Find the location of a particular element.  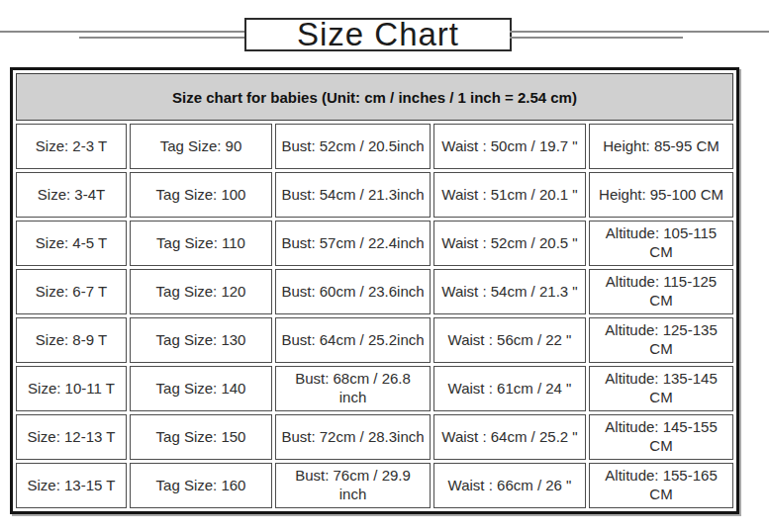

right-decorative-lines is located at coordinates (639, 31).